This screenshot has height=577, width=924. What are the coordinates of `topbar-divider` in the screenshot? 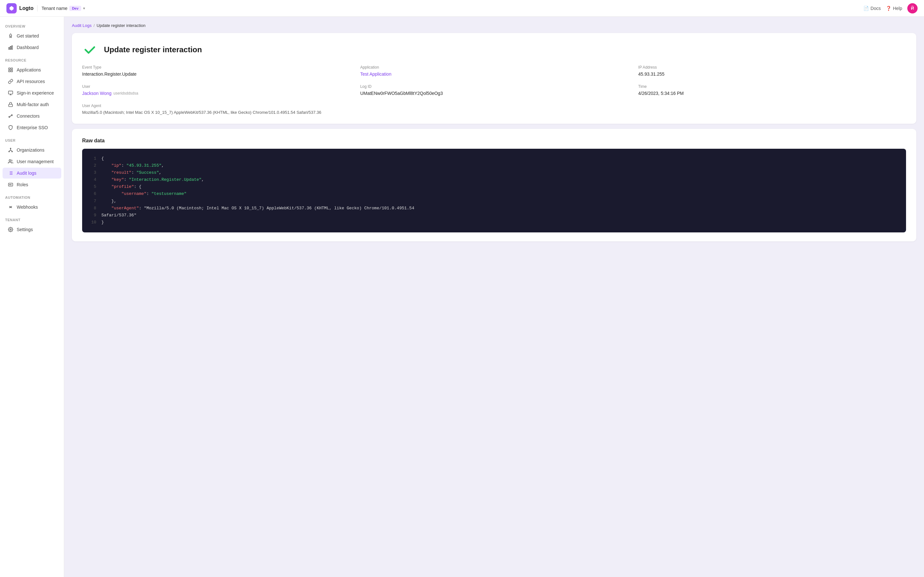 It's located at (37, 8).